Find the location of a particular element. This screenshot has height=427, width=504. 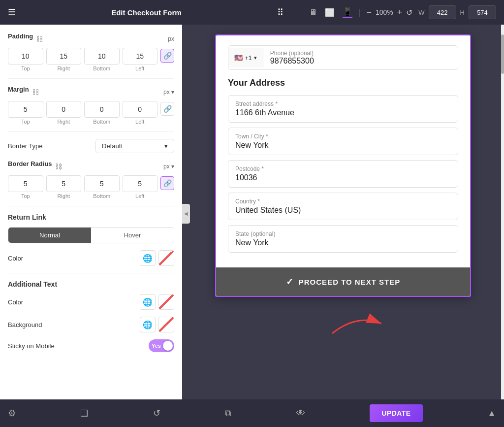

street-field: Street address * 1166 6th Avenue is located at coordinates (343, 109).